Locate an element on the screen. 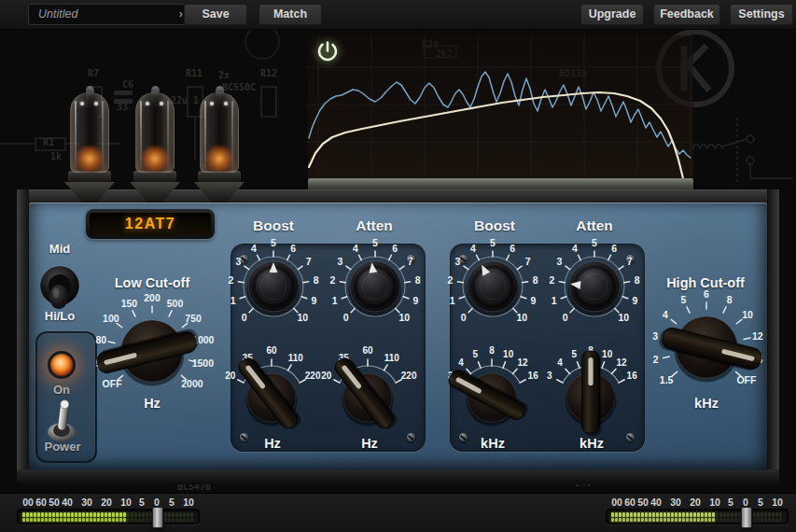  low-atten-knob: 012345678910 is located at coordinates (375, 288).